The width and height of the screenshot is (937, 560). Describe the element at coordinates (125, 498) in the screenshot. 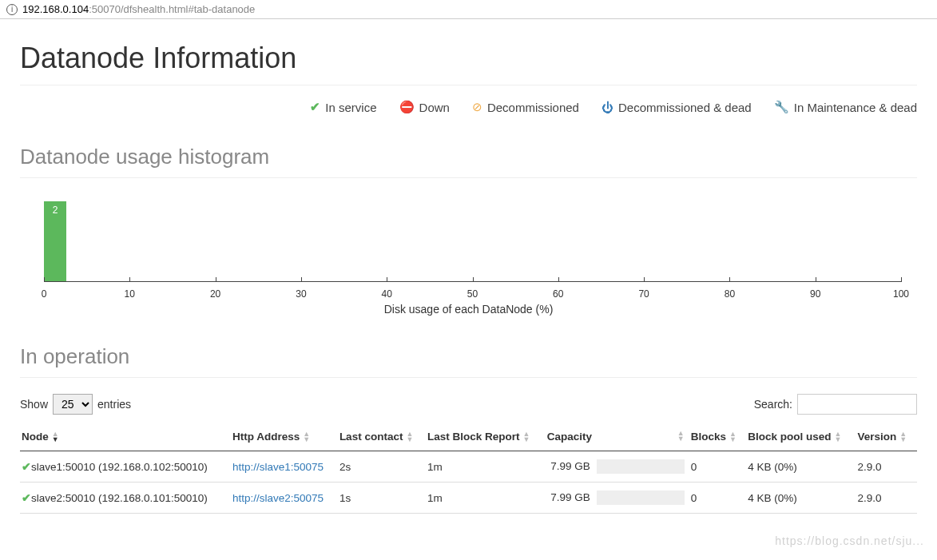

I see `cell-node: ✔slave2:50010 (192.168.0.101:50010)` at that location.